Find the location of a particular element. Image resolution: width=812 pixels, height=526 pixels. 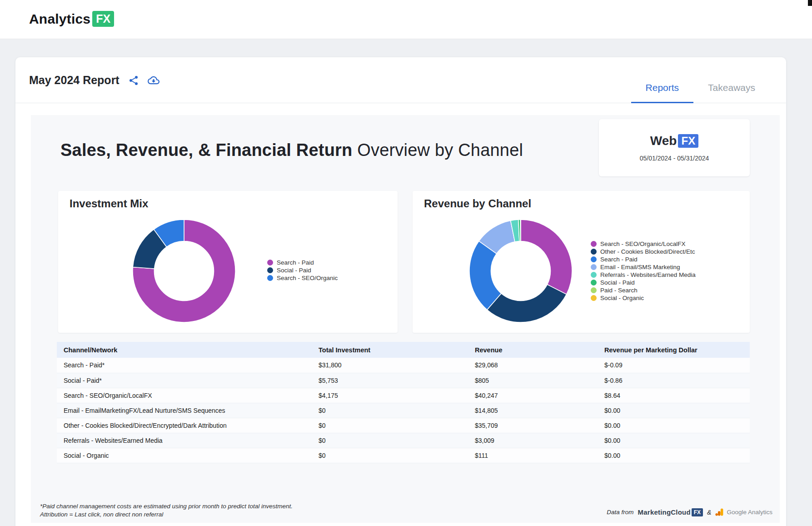

table-cell: Referrals - Websites/Earned Media is located at coordinates (184, 440).